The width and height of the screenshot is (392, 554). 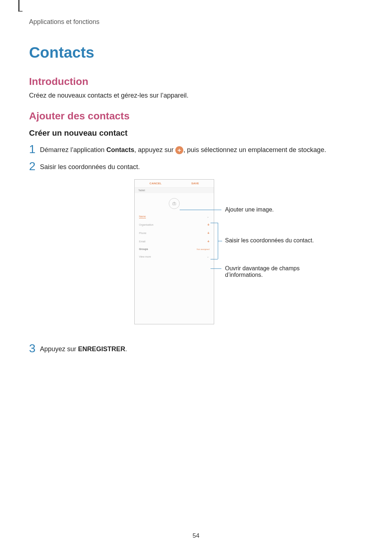 I want to click on step-3: 3 Appuyez sur ENREGISTRER., so click(x=196, y=348).